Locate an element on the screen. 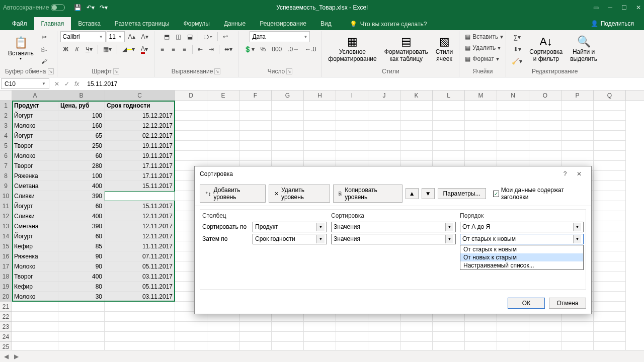  sort-filter-button: A↓Сортировка и фильтр is located at coordinates (546, 49).